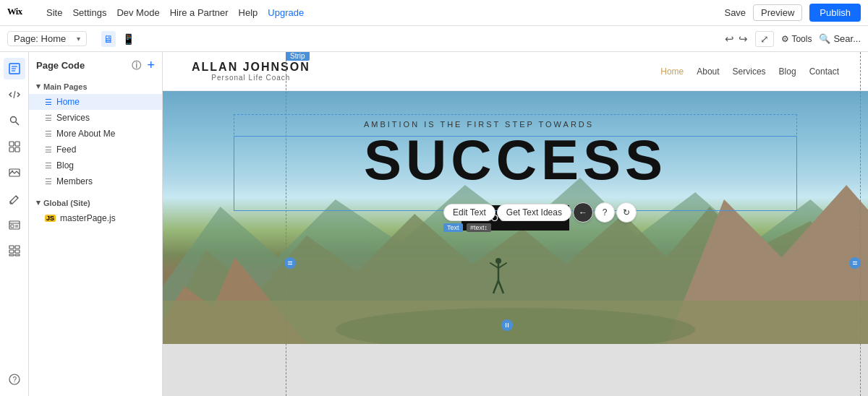 Image resolution: width=868 pixels, height=396 pixels. What do you see at coordinates (95, 211) in the screenshot?
I see `global-site-section: ▾ Global (Site) JS masterPage.js` at bounding box center [95, 211].